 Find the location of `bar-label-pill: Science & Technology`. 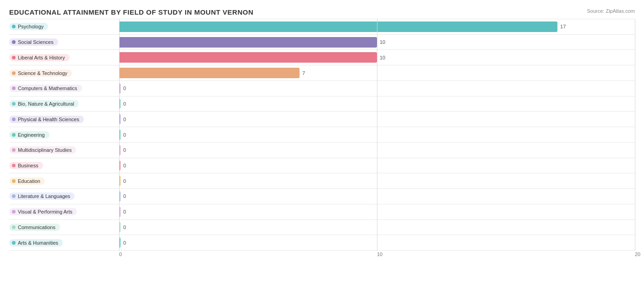

bar-label-pill: Science & Technology is located at coordinates (40, 73).